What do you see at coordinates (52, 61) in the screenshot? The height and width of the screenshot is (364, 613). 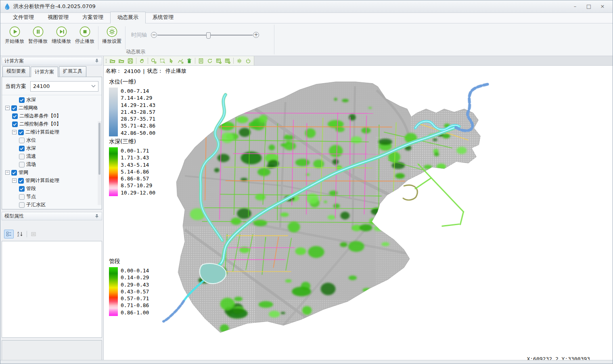 I see `scheme-panel-header: 计算方案` at bounding box center [52, 61].